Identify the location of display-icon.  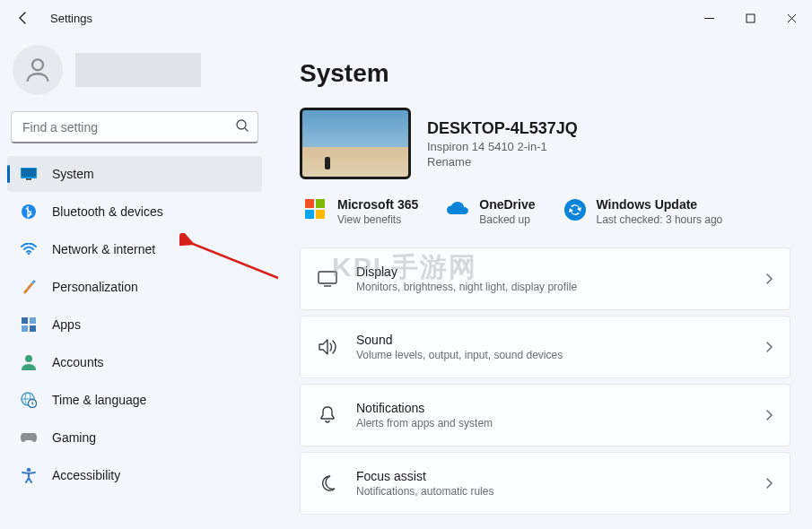
(327, 279).